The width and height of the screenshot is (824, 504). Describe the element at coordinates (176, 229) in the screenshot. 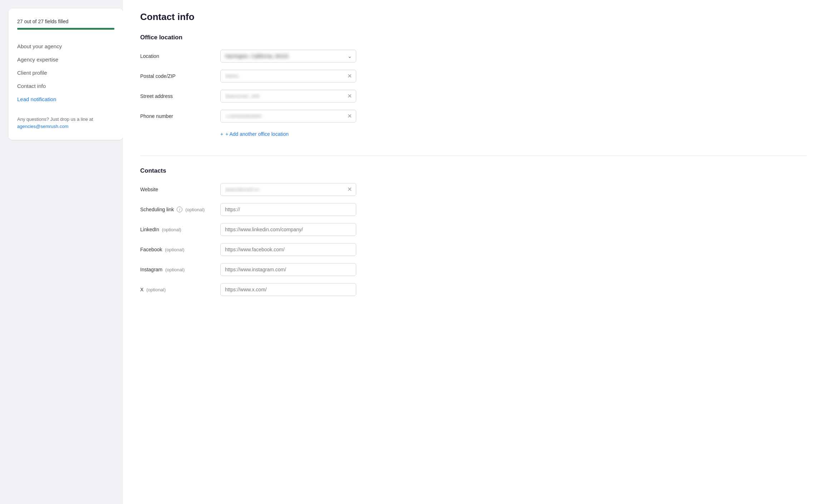

I see `linkedin-label: LinkedIn (optional)` at that location.